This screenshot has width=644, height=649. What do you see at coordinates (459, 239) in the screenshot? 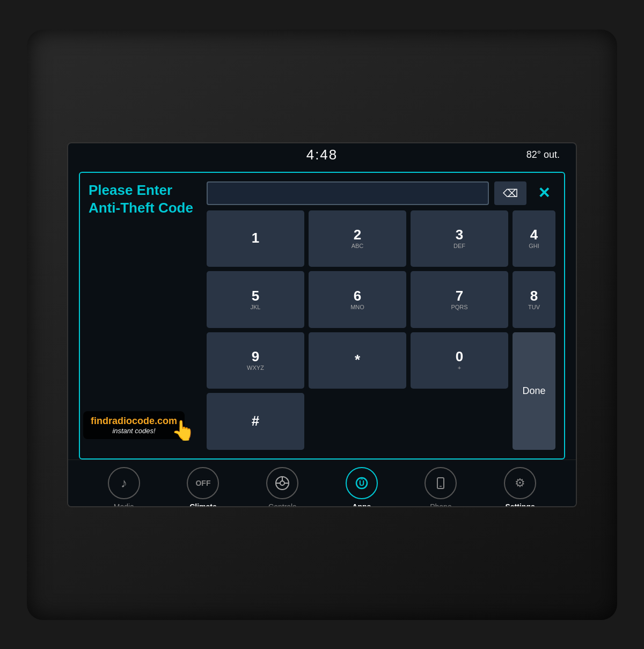
I see `key-3: 3 DEF` at bounding box center [459, 239].